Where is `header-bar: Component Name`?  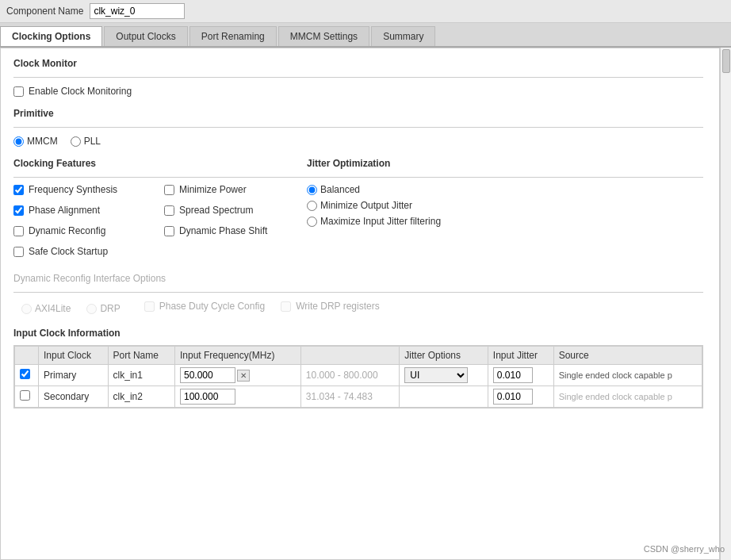
header-bar: Component Name is located at coordinates (366, 11).